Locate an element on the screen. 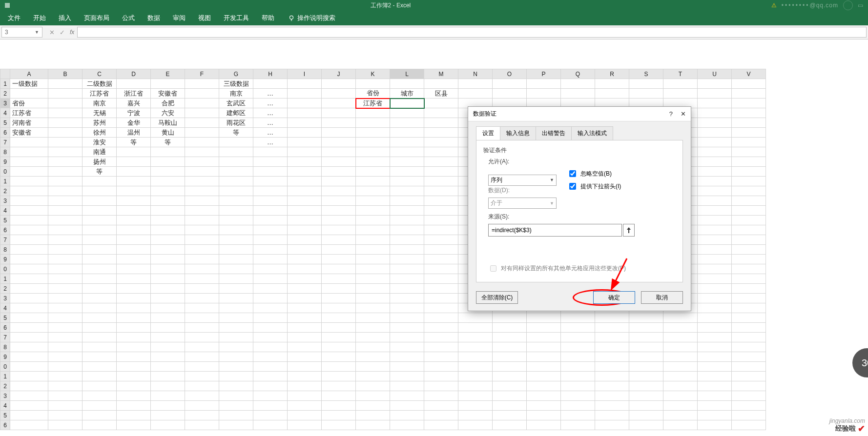 This screenshot has height=436, width=868. cell-P2 is located at coordinates (544, 94).